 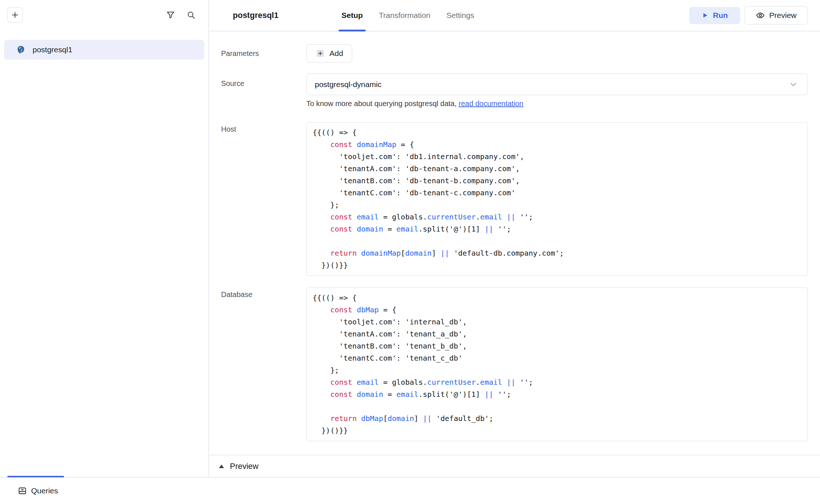 I want to click on search-icon, so click(x=191, y=15).